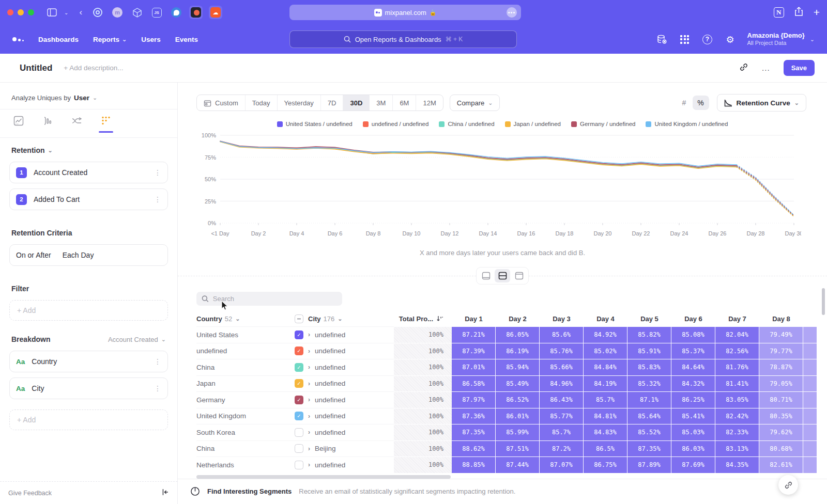 Image resolution: width=827 pixels, height=504 pixels. Describe the element at coordinates (744, 68) in the screenshot. I see `copy-link-icon` at that location.